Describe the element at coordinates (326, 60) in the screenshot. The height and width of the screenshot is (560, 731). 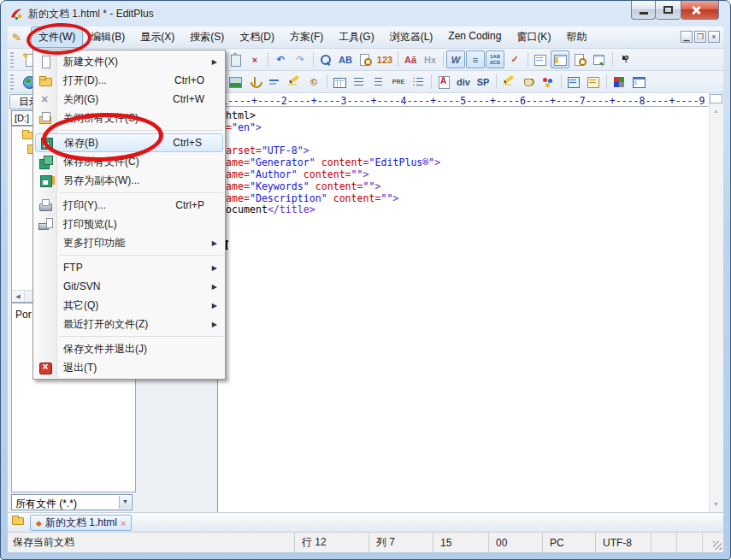
I see `search-icon` at that location.